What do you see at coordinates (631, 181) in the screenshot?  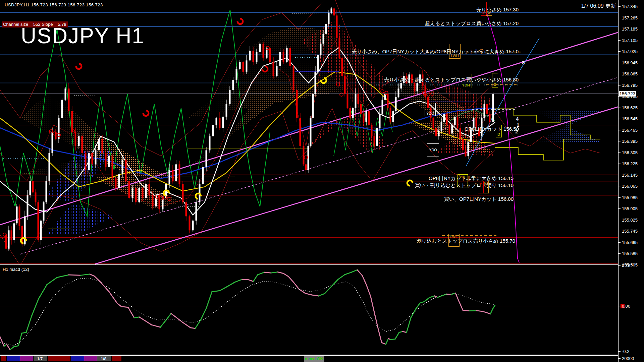 I see `price-axis: 157.345157.265157.185157.105157.025156.9…` at bounding box center [631, 181].